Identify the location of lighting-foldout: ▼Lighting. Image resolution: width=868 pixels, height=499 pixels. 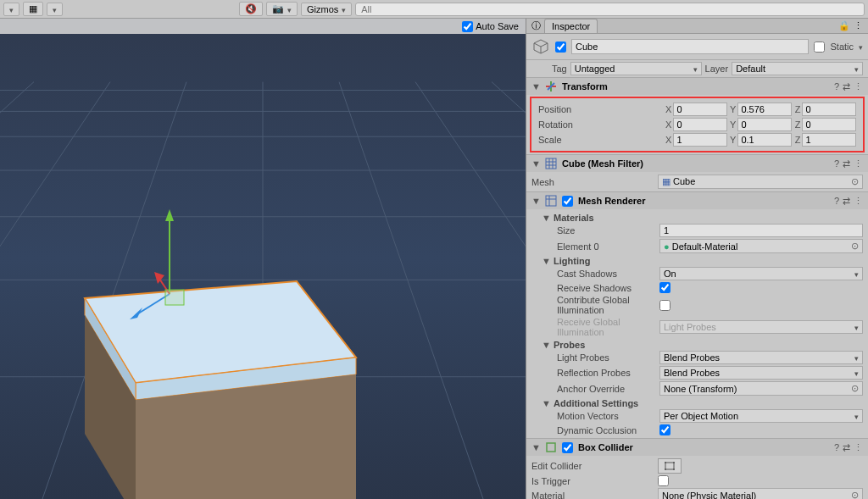
(697, 260).